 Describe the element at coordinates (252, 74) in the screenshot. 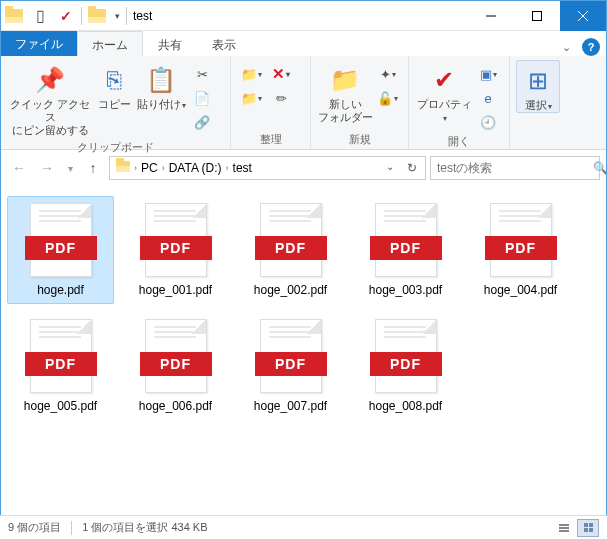

I see `move-to-button: 📁▾` at that location.